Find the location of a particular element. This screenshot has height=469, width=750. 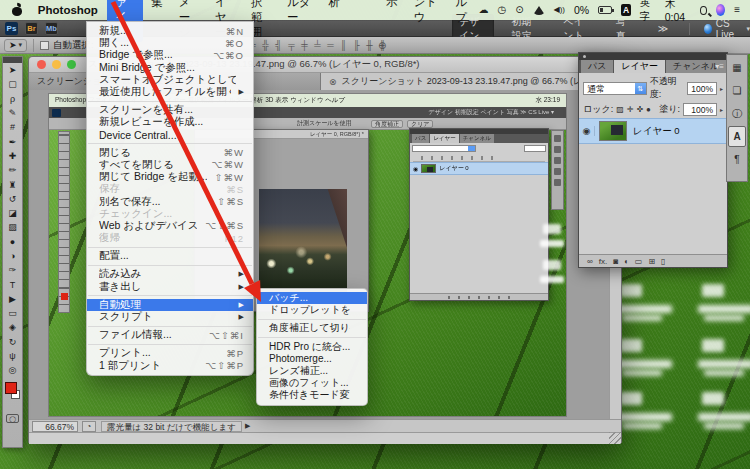

time-machine-icon: ◷ is located at coordinates (502, 10).